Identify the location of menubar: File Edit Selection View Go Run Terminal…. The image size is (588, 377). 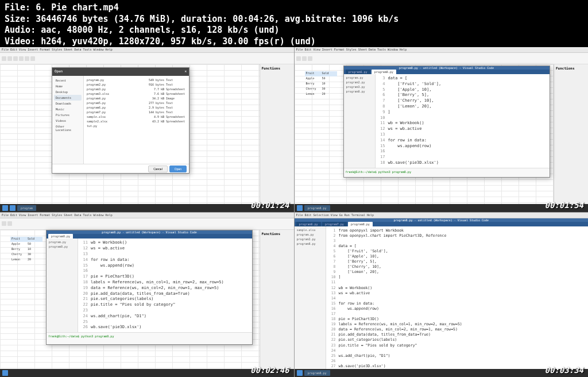
(442, 216).